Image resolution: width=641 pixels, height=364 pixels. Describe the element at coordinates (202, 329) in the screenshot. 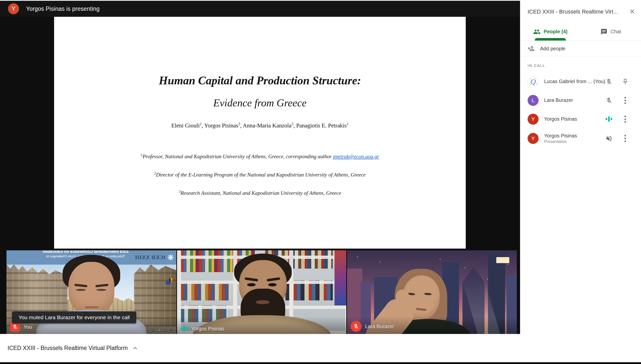

I see `tile-label-yorgos: Yorgos Pisinas` at that location.